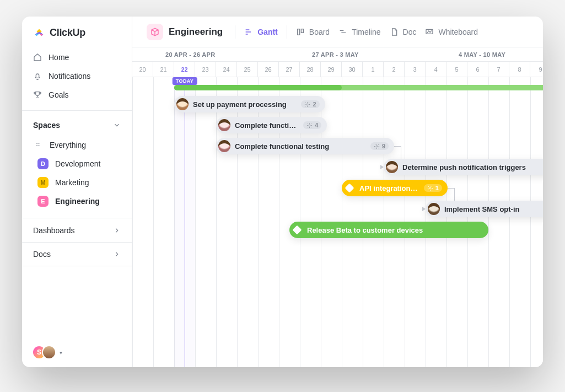  I want to click on gantt-task-bar: Complete functio…4, so click(271, 125).